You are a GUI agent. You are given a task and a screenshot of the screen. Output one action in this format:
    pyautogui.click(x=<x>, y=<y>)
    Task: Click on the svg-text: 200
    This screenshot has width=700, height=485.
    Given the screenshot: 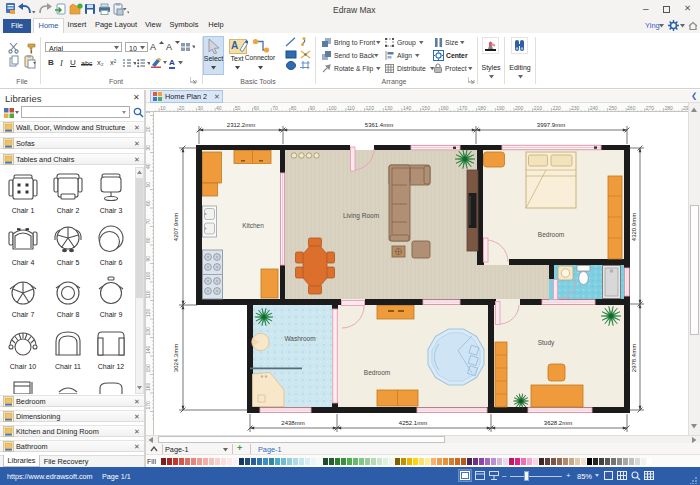 What is the action you would take?
    pyautogui.click(x=520, y=108)
    